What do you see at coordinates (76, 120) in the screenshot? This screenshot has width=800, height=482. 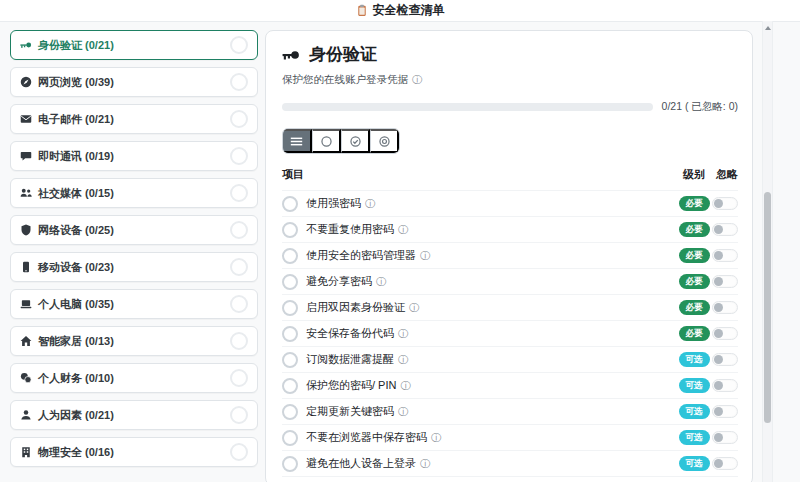 I see `sidebar-item-label: 电子邮件 (0/21)` at bounding box center [76, 120].